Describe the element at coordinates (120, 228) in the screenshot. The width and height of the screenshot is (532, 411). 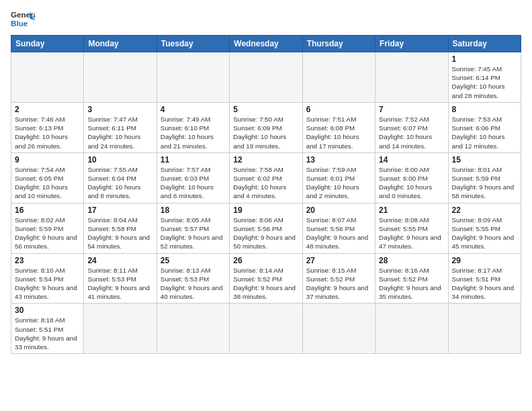
I see `calendar-cell: 17Sunrise: 8:04 AMSunset: 5:58 PMDayligh…` at that location.